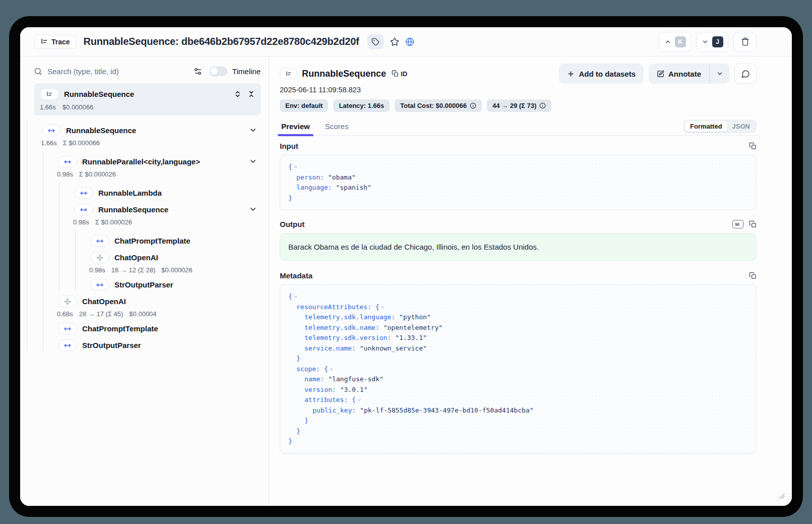  Describe the element at coordinates (152, 304) in the screenshot. I see `tree-node: ChatOpenAI 0.68s 28 → 17 (Σ 45) $0.00004` at that location.